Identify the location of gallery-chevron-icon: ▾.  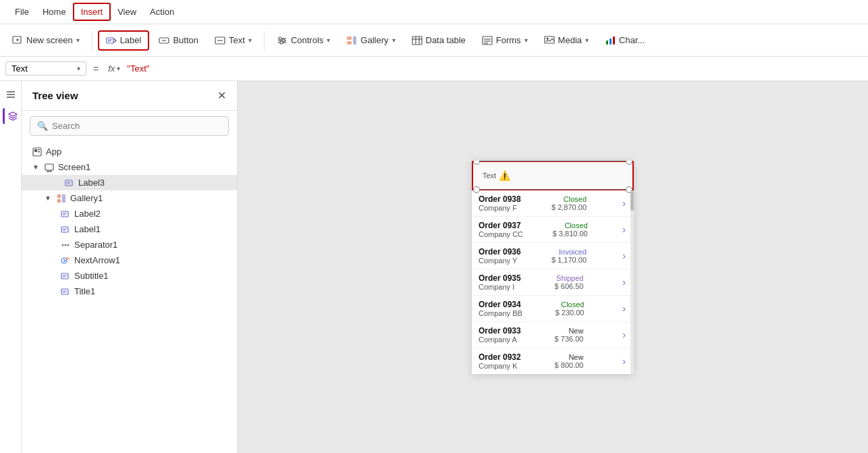
(394, 41).